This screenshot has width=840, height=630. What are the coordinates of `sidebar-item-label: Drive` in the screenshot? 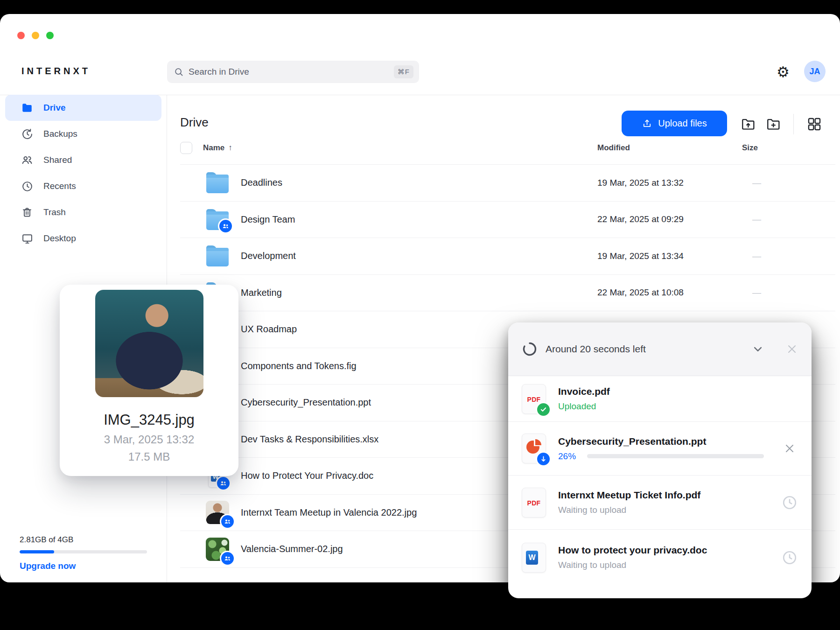 It's located at (55, 108).